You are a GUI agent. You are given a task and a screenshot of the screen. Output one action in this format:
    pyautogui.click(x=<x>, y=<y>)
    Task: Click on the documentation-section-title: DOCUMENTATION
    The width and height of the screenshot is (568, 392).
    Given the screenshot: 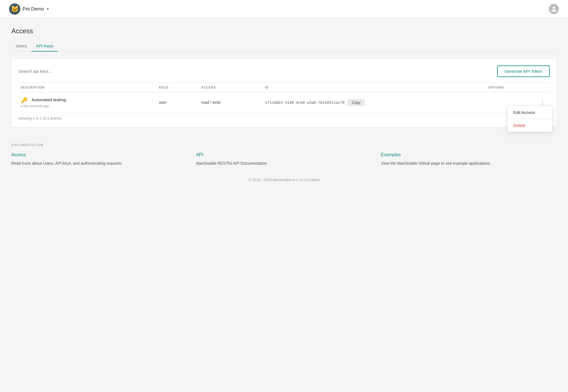 What is the action you would take?
    pyautogui.click(x=284, y=145)
    